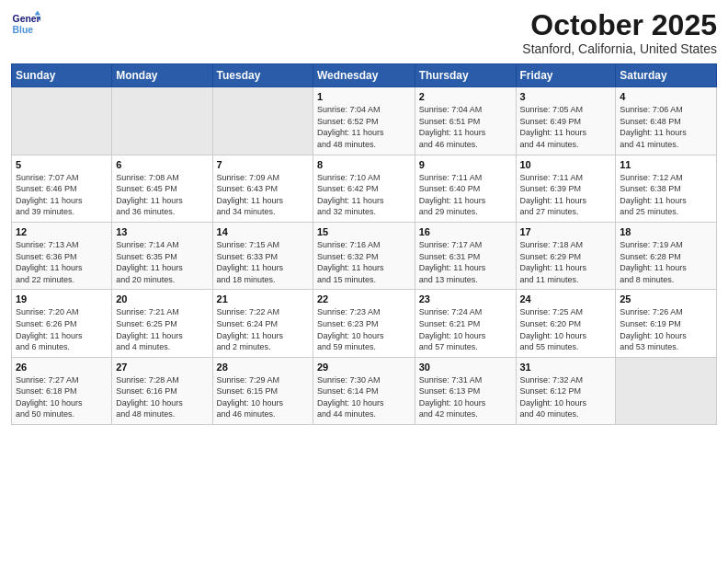  I want to click on day-number: 25, so click(665, 299).